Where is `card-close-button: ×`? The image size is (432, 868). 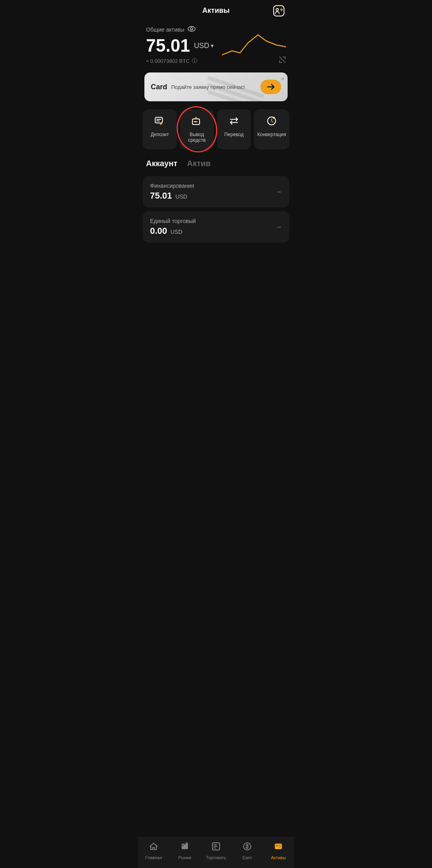
card-close-button: × is located at coordinates (283, 79).